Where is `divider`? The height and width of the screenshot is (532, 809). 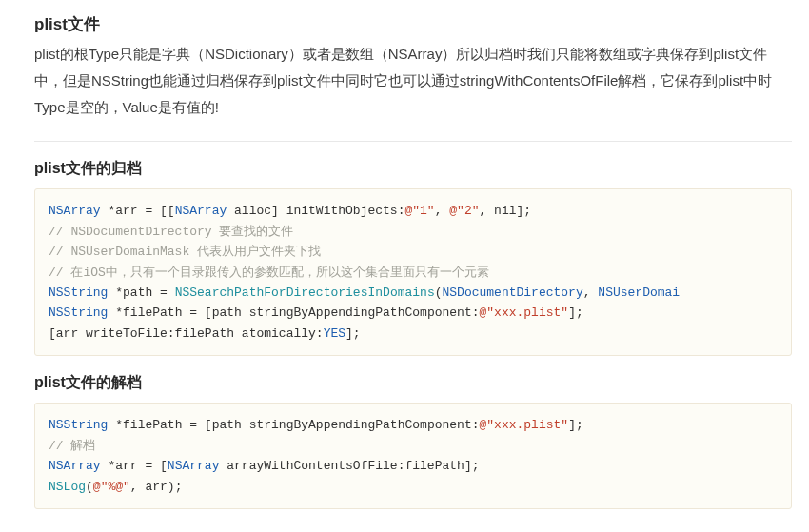
divider is located at coordinates (413, 141).